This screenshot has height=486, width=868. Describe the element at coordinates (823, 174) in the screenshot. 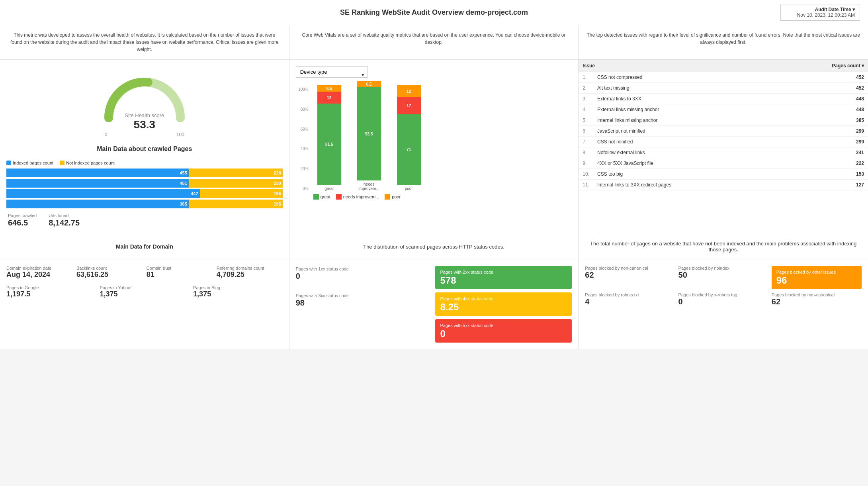

I see `issue-count: 153` at that location.